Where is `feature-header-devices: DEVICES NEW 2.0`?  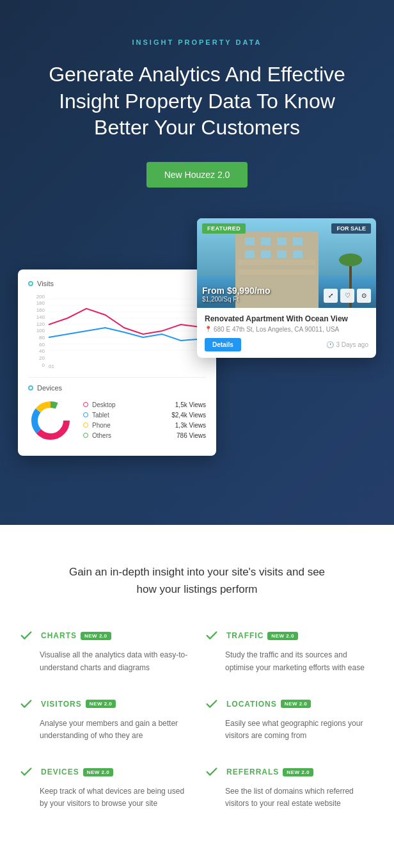
feature-header-devices: DEVICES NEW 2.0 is located at coordinates (104, 772).